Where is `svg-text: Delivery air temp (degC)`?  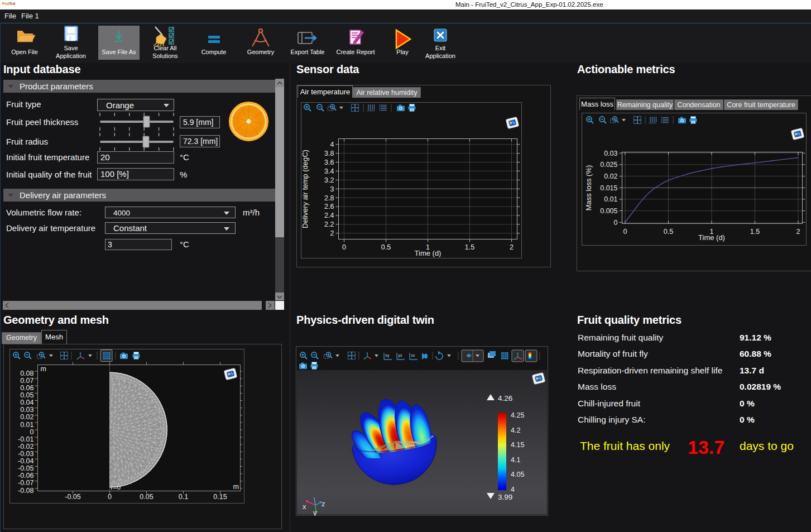
svg-text: Delivery air temp (degC) is located at coordinates (305, 189).